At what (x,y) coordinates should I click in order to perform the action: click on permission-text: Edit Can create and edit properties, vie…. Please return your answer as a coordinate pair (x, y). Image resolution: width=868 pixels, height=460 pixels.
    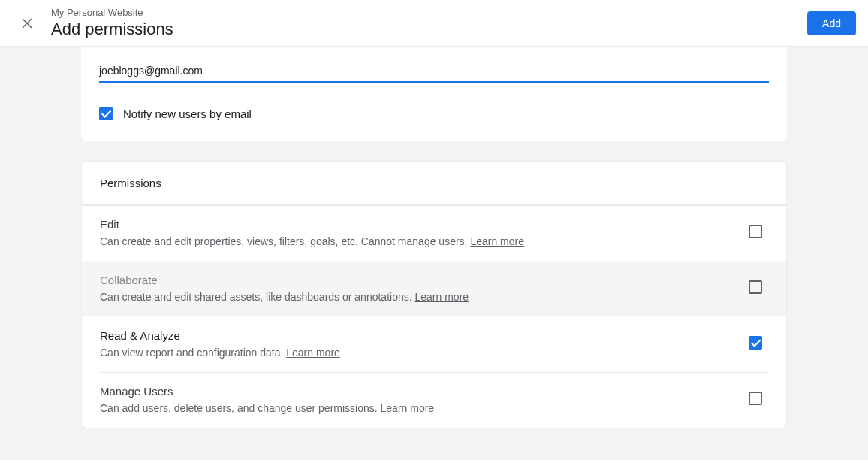
    Looking at the image, I should click on (418, 233).